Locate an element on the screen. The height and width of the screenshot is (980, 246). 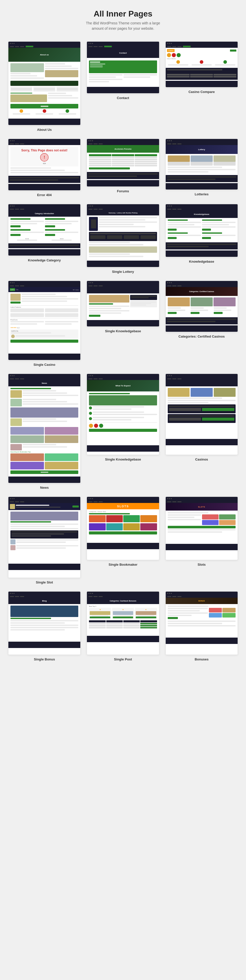
page-subtitle: The iBid WordPress Theme comes with a la… is located at coordinates (123, 26).